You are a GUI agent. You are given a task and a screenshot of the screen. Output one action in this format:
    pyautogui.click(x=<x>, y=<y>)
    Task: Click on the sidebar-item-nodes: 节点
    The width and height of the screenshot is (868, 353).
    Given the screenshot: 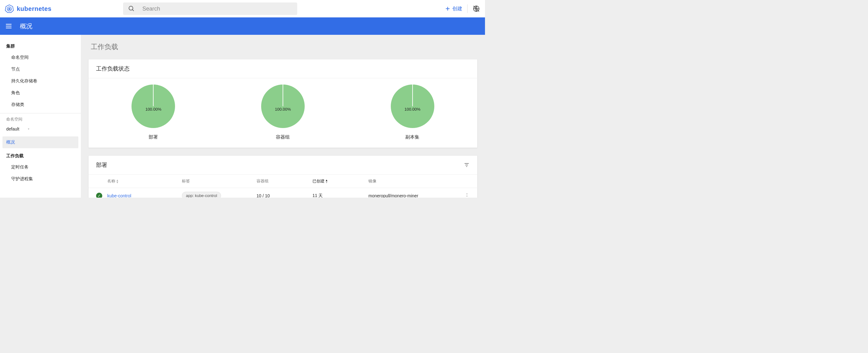 What is the action you would take?
    pyautogui.click(x=40, y=69)
    